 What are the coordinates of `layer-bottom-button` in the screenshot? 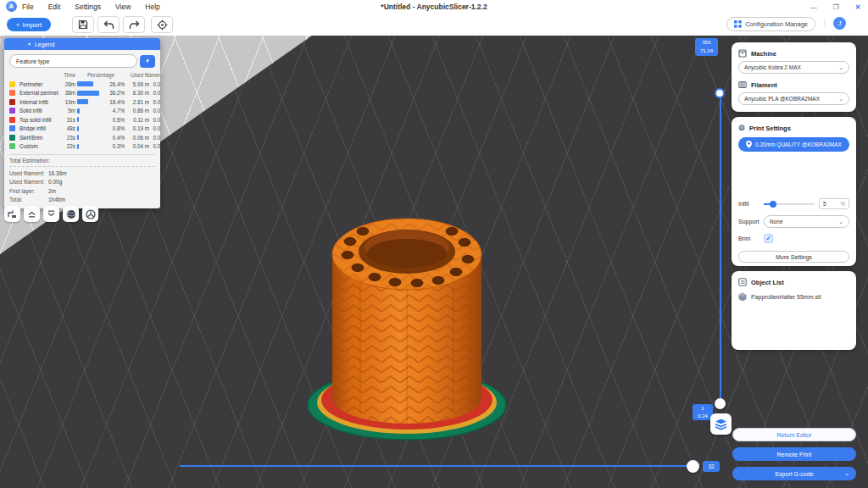 It's located at (51, 214).